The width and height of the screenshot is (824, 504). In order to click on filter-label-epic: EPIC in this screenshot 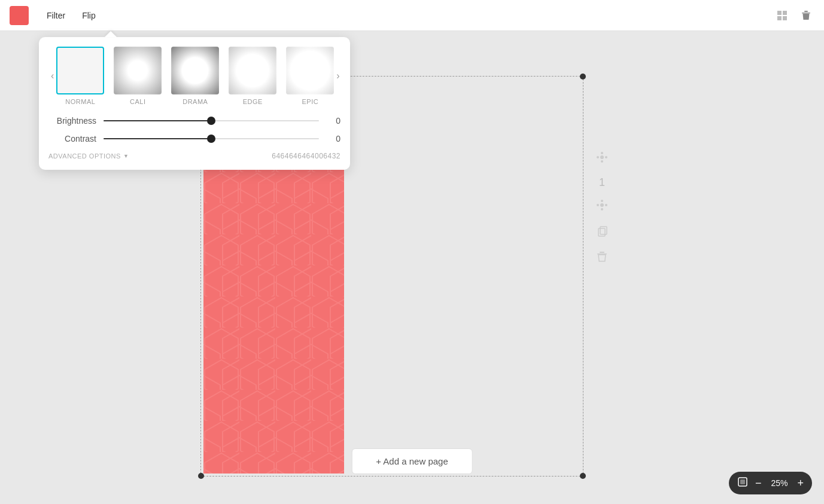, I will do `click(310, 102)`.